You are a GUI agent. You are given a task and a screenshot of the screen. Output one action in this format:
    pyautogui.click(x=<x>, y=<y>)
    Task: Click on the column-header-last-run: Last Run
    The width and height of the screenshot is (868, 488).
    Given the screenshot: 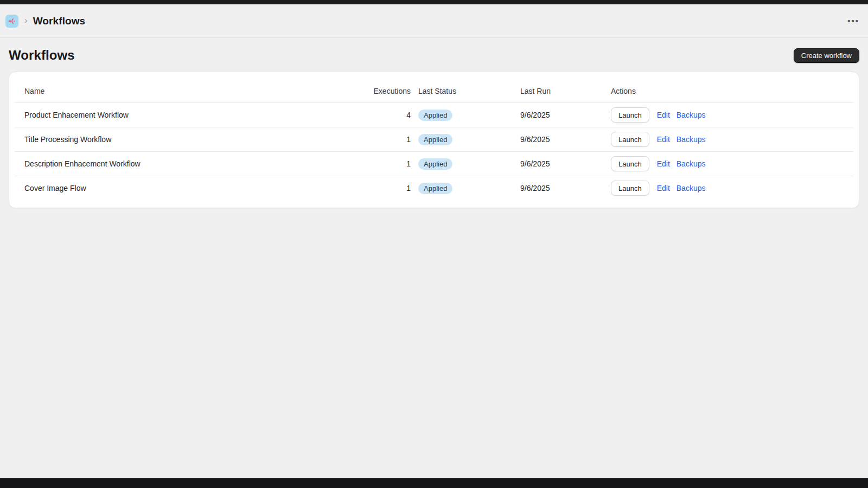 What is the action you would take?
    pyautogui.click(x=565, y=91)
    